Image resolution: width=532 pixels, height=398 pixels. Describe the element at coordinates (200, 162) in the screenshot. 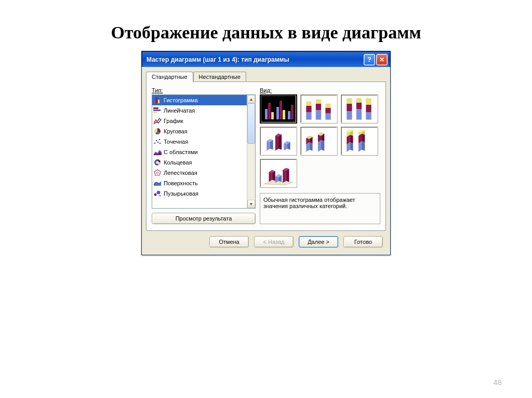

I see `list-item-doughnut: Кольцевая` at that location.